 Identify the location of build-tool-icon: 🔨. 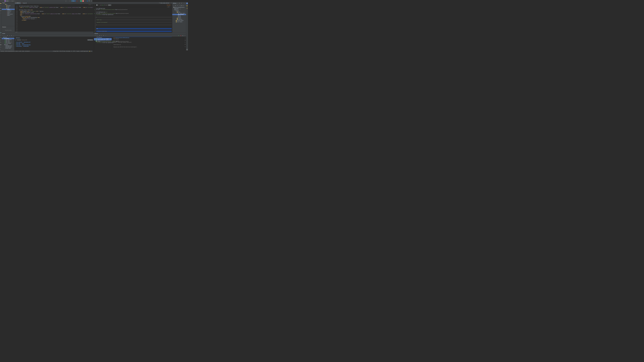
(1, 42).